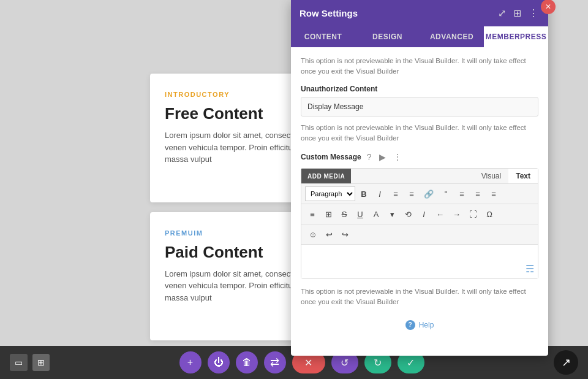 Image resolution: width=588 pixels, height=379 pixels. Describe the element at coordinates (360, 214) in the screenshot. I see `underline-button: U` at that location.